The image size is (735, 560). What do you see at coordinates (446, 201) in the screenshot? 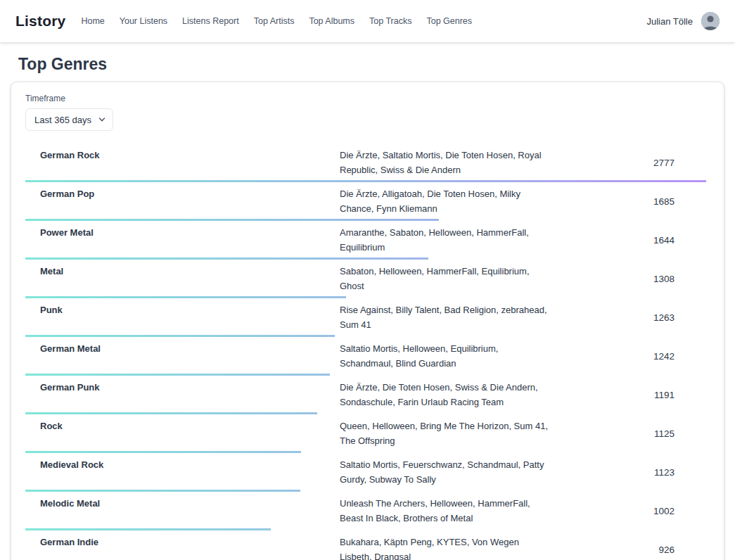
I see `genre-artists: Die Ärzte, Alligatoah, Die Toten Hosen, …` at bounding box center [446, 201].